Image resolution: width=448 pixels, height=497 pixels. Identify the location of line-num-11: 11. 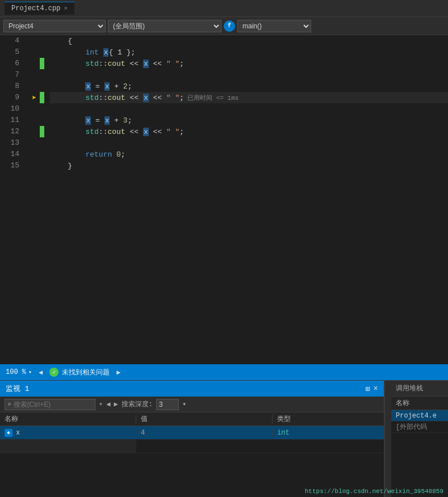
(12, 120).